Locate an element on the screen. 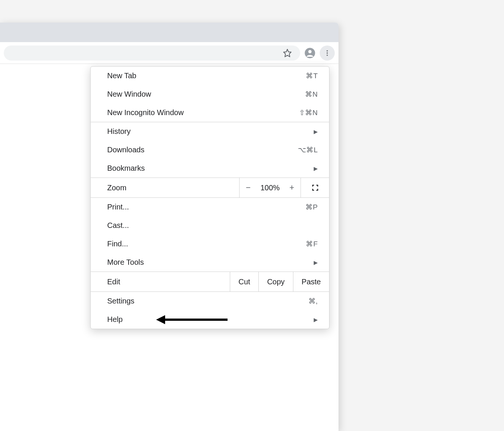 The image size is (504, 431). menu-label: History is located at coordinates (119, 132).